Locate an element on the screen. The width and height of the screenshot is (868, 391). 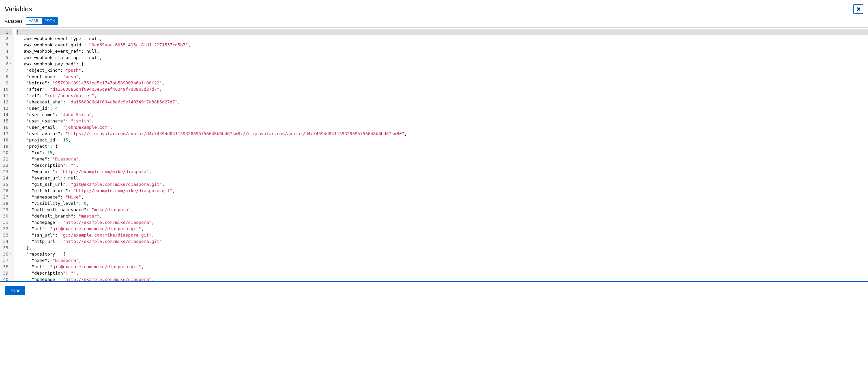
toggle-yaml-button: YAML is located at coordinates (34, 21).